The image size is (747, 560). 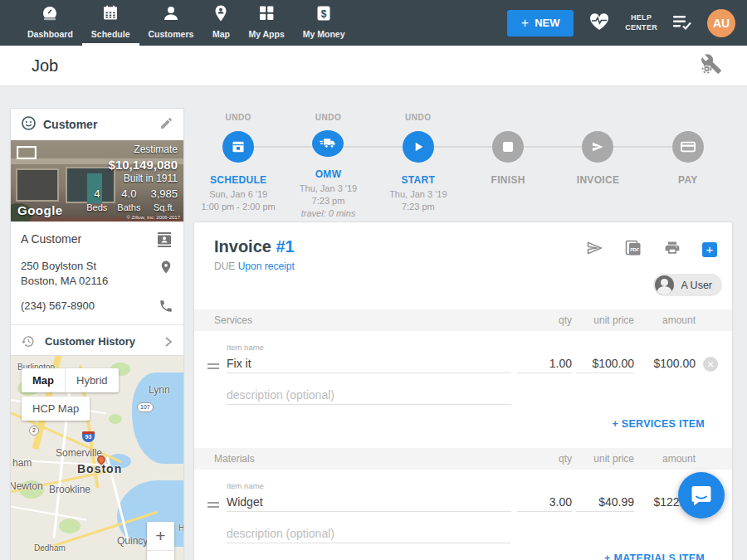 I want to click on add-services-item-link: + SERVICES ITEM, so click(x=658, y=424).